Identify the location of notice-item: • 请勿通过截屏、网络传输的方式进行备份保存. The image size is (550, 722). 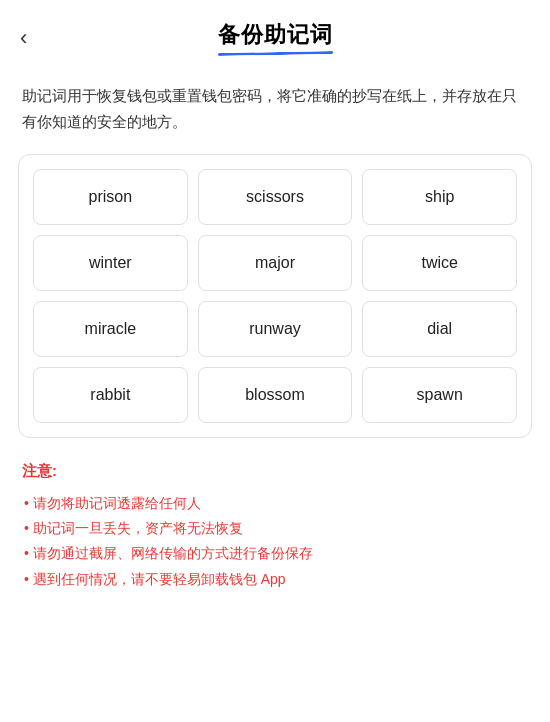
(275, 554).